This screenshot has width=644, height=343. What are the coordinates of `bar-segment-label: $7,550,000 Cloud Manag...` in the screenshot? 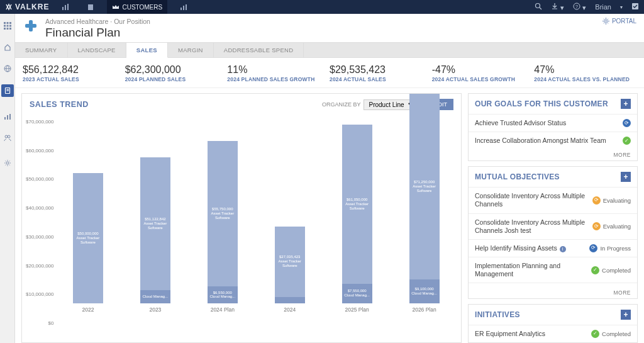 It's located at (357, 293).